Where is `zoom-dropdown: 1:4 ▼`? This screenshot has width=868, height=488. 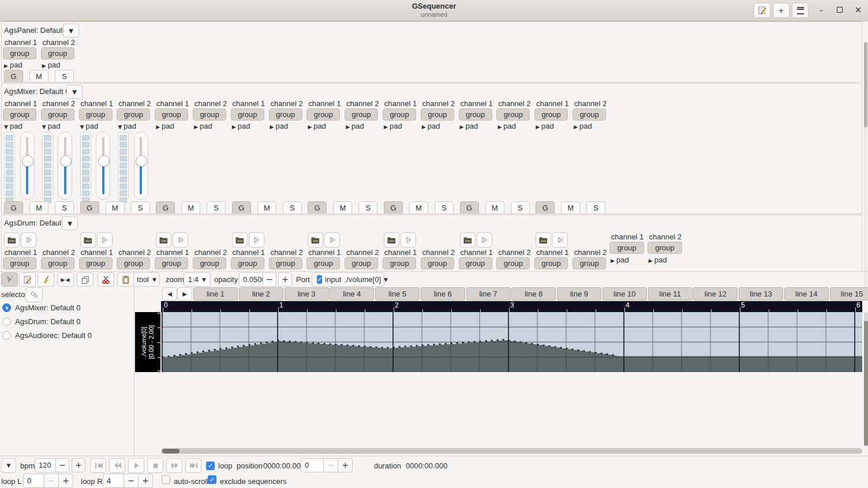 zoom-dropdown: 1:4 ▼ is located at coordinates (197, 279).